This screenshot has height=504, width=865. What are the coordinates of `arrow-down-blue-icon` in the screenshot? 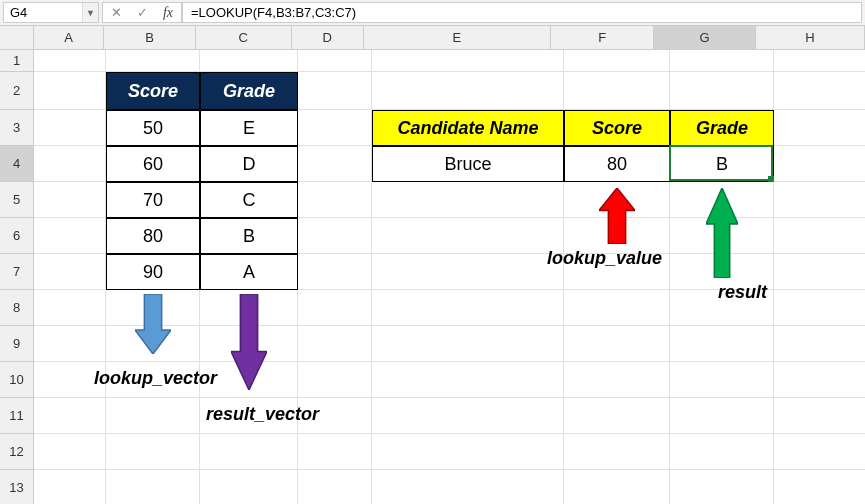 It's located at (153, 324).